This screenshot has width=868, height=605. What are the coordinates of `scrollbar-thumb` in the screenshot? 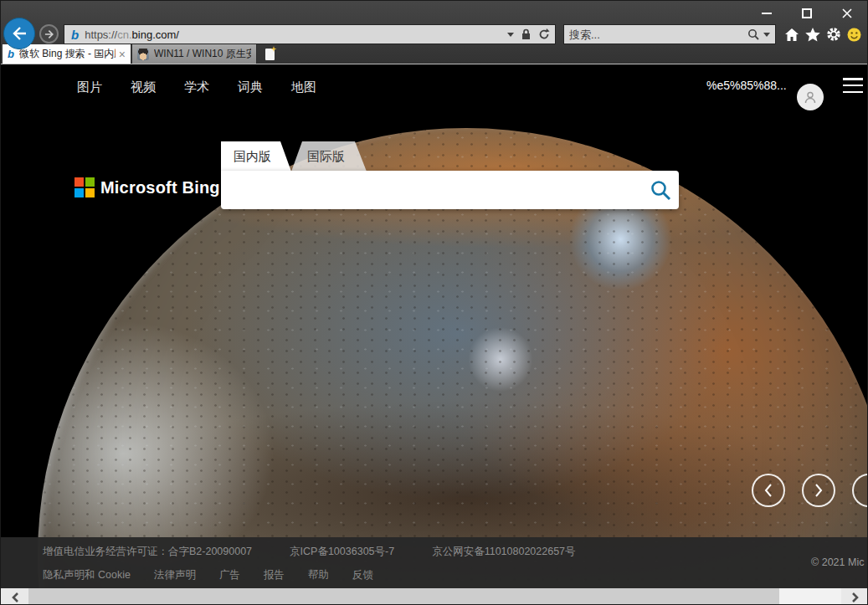 It's located at (403, 597).